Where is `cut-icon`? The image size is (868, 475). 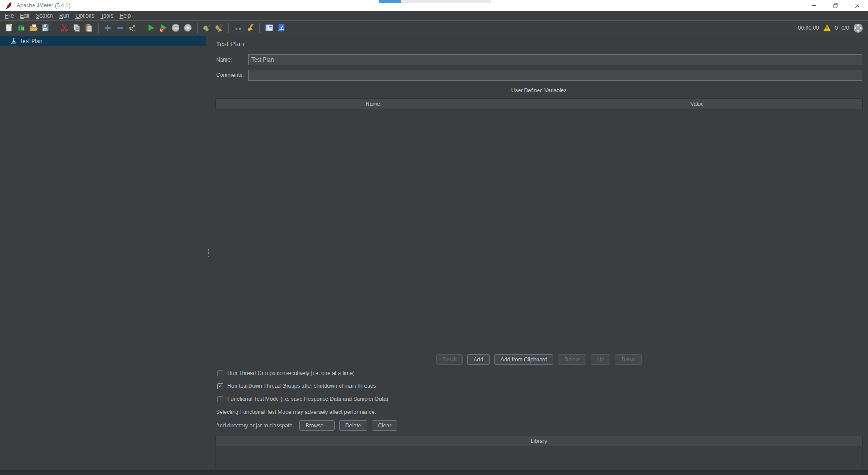
cut-icon is located at coordinates (64, 28).